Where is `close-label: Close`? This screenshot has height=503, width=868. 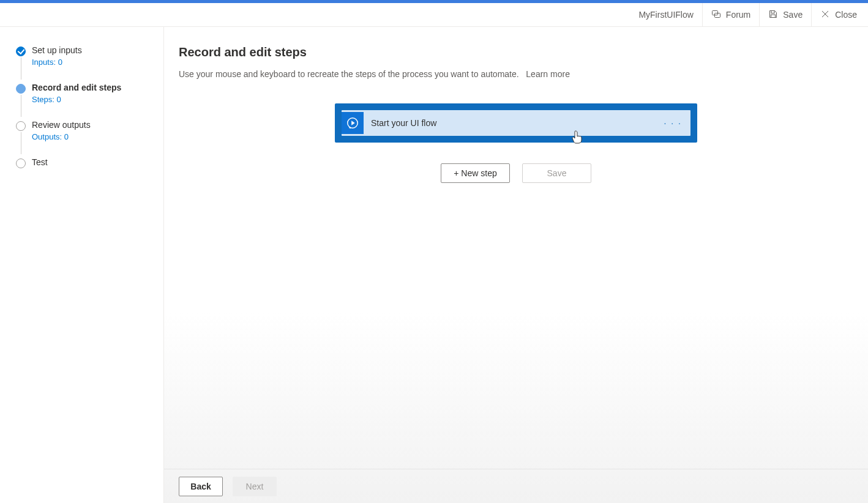
close-label: Close is located at coordinates (846, 15).